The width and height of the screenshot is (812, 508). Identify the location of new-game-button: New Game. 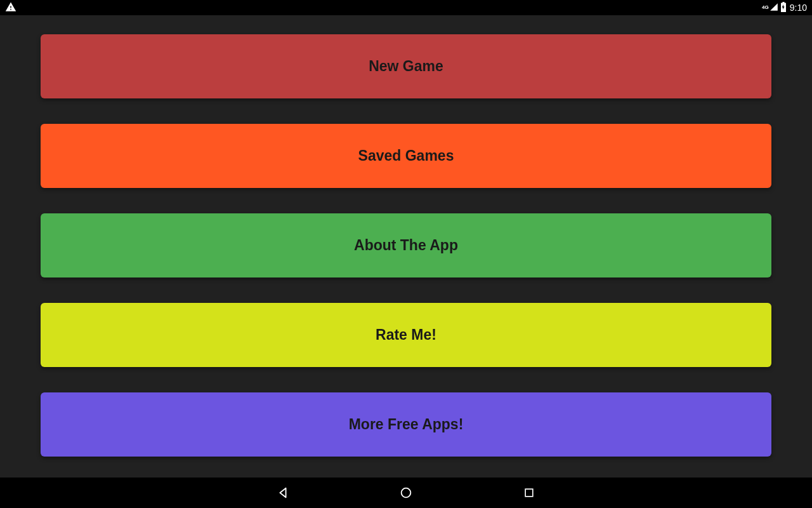
(406, 66).